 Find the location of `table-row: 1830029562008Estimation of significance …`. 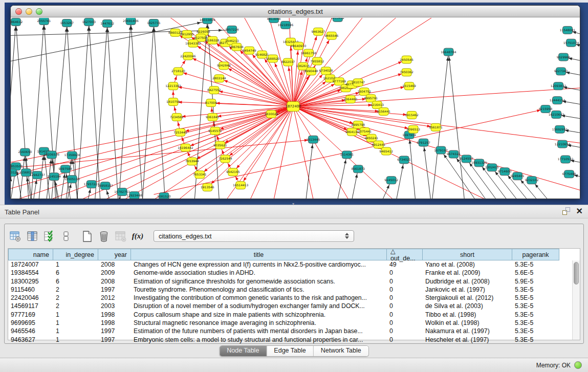

table-row: 1830029562008Estimation of significance … is located at coordinates (294, 281).